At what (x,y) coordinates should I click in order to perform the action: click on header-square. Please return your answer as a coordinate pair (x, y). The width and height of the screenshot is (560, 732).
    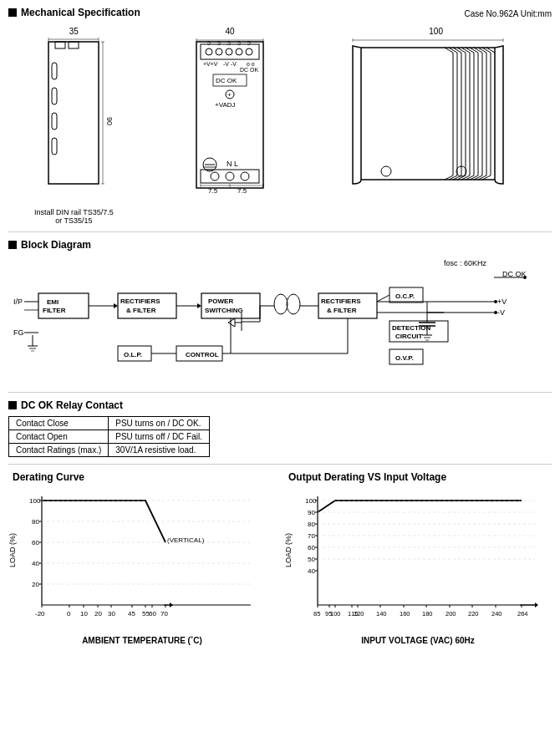
    Looking at the image, I should click on (13, 13).